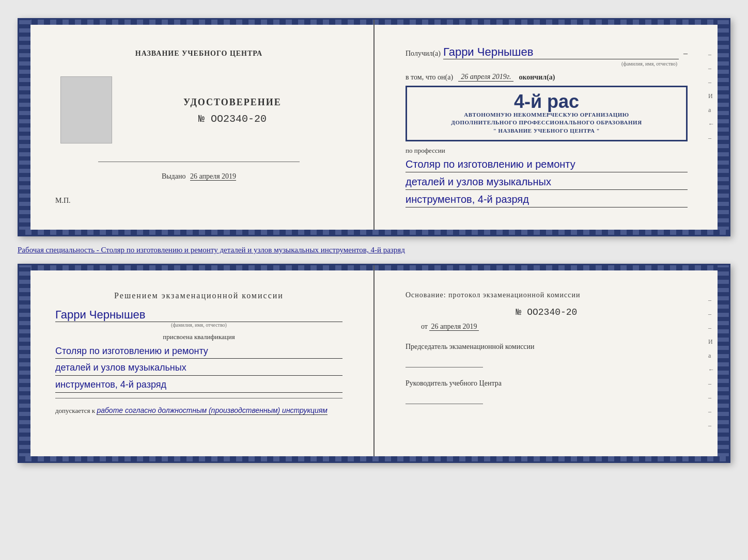  What do you see at coordinates (547, 53) in the screenshot?
I see `recipient-line: Получил(а) Гарри Чернышев –` at bounding box center [547, 53].